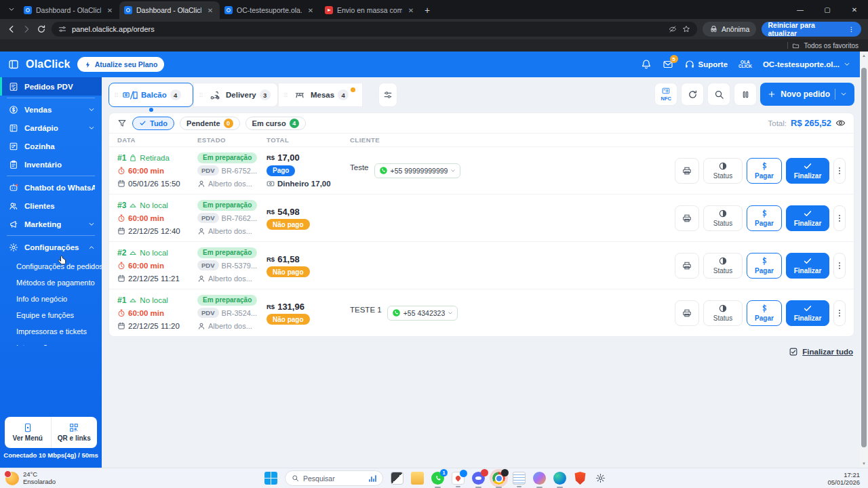 Image resolution: width=868 pixels, height=488 pixels. Describe the element at coordinates (51, 206) in the screenshot. I see `sidebar-item: Clientes` at that location.